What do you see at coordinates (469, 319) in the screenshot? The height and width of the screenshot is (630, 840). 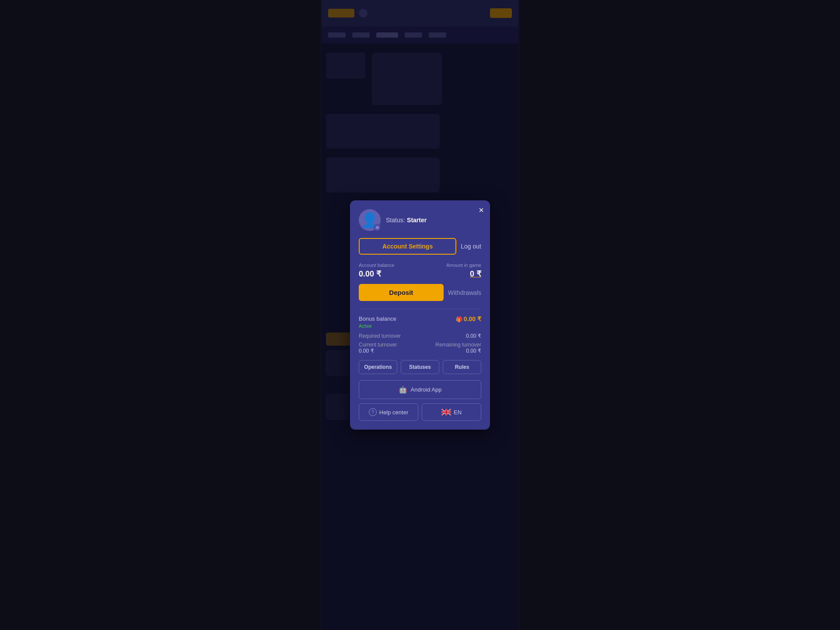 I see `bonus-amount: 🎁0.00 ₹` at bounding box center [469, 319].